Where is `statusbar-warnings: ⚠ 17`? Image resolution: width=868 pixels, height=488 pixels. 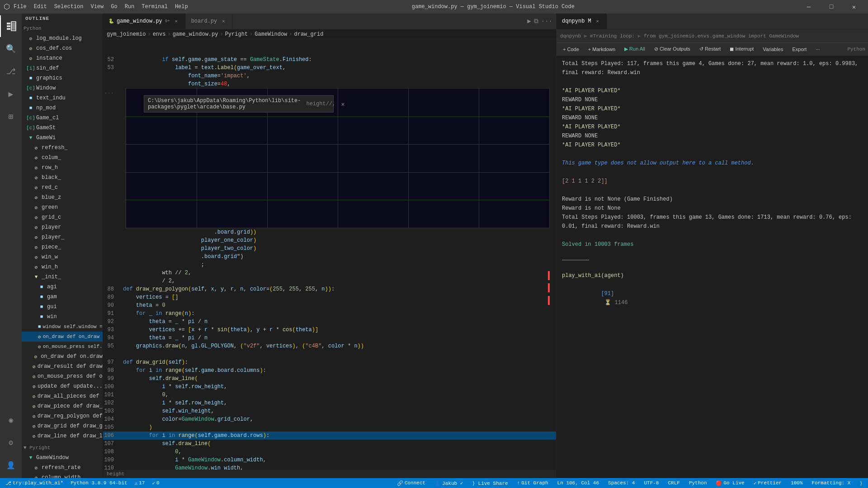
statusbar-warnings: ⚠ 17 is located at coordinates (140, 483).